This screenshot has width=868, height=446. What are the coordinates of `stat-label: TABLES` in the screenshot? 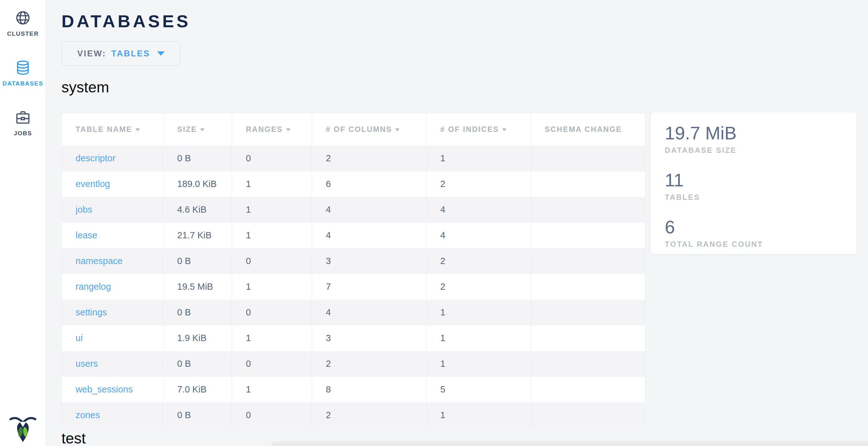 It's located at (753, 197).